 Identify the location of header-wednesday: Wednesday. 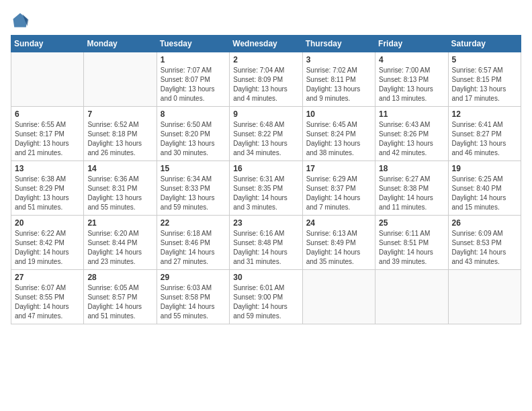
(266, 44).